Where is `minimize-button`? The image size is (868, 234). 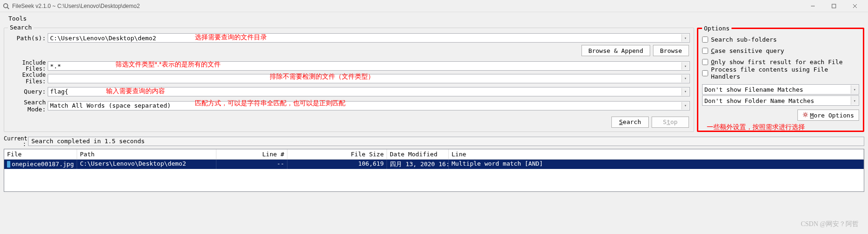 minimize-button is located at coordinates (812, 6).